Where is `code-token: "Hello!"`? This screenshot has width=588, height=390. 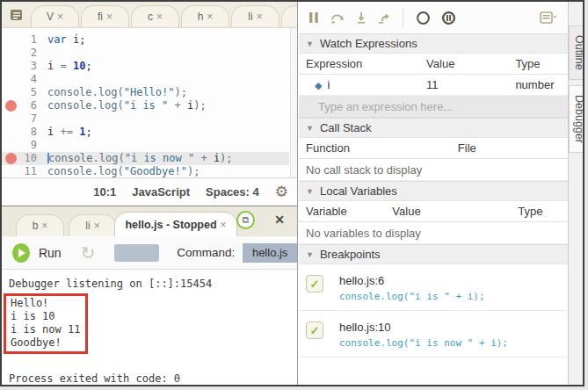 code-token: "Hello!" is located at coordinates (149, 92).